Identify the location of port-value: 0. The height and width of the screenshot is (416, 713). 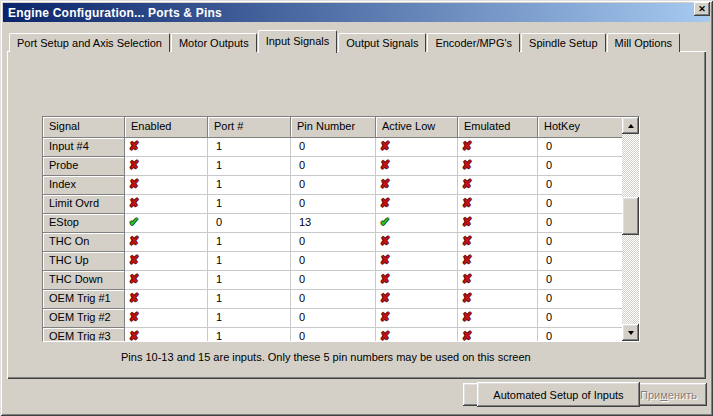
(250, 224).